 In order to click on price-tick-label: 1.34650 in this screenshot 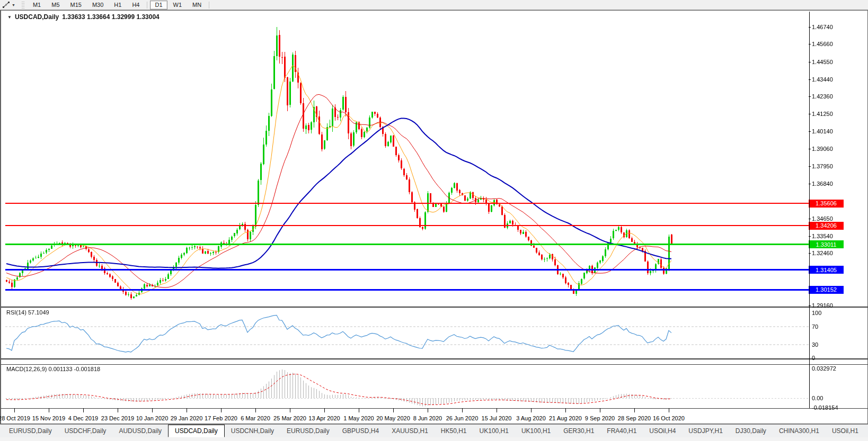, I will do `click(830, 219)`.